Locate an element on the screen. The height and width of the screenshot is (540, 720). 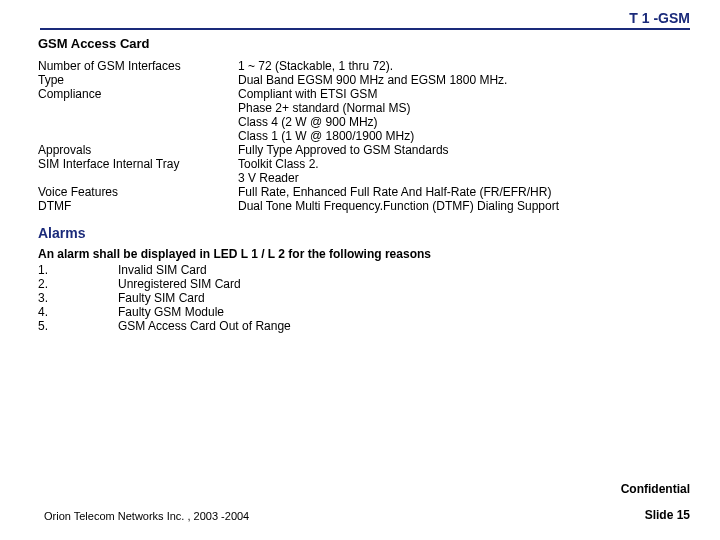
section-title-alarms: Alarms is located at coordinates (364, 233).